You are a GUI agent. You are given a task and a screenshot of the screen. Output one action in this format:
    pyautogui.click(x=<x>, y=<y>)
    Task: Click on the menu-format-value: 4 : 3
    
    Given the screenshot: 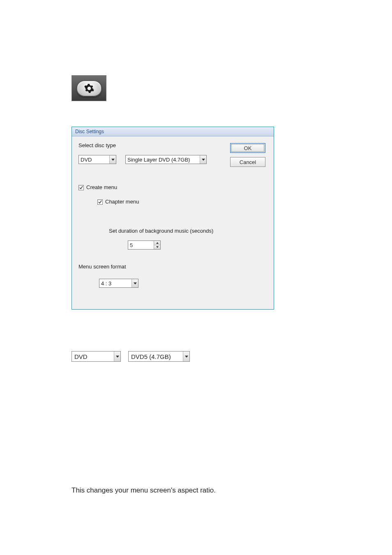 What is the action you would take?
    pyautogui.click(x=115, y=284)
    